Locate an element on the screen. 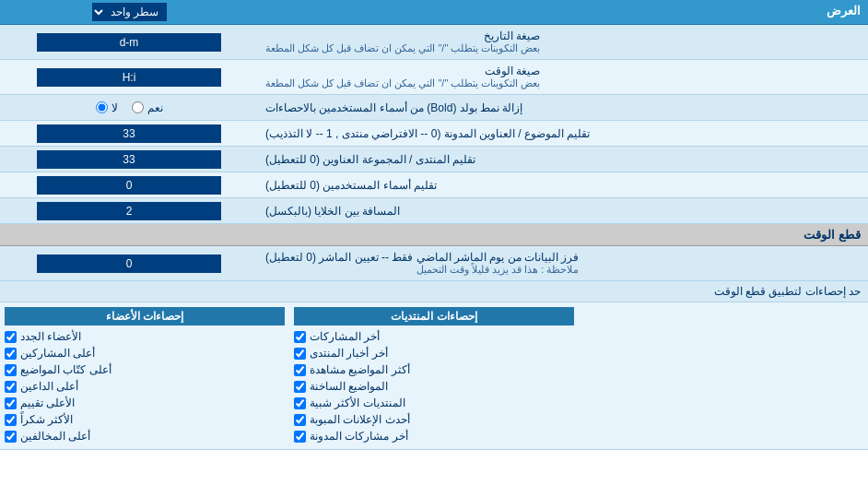 The image size is (868, 497). time-format-control is located at coordinates (129, 77).